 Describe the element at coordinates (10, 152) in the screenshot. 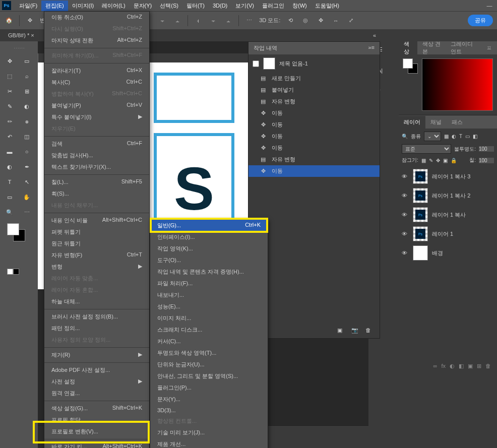

I see `gradient-tool: ▬` at that location.